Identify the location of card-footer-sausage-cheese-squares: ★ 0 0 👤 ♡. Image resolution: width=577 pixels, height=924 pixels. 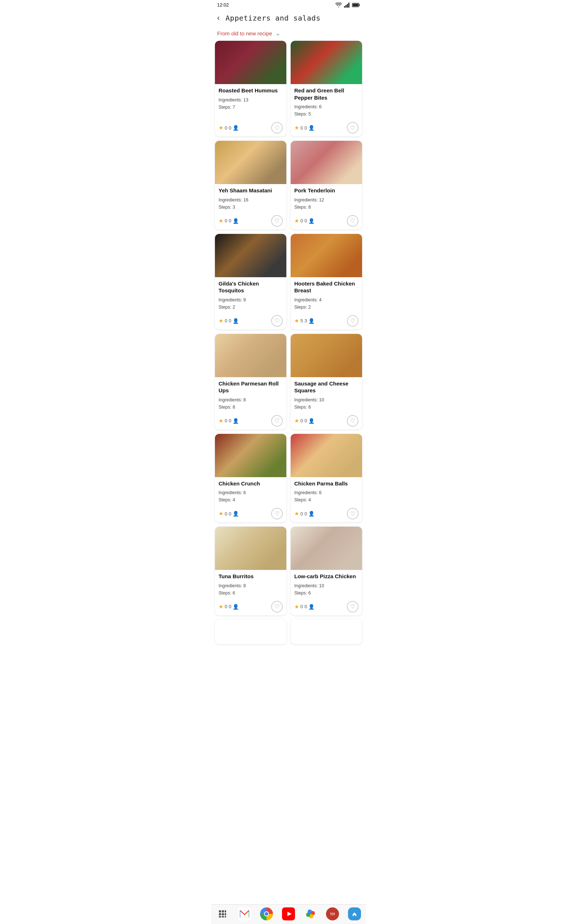
(327, 421).